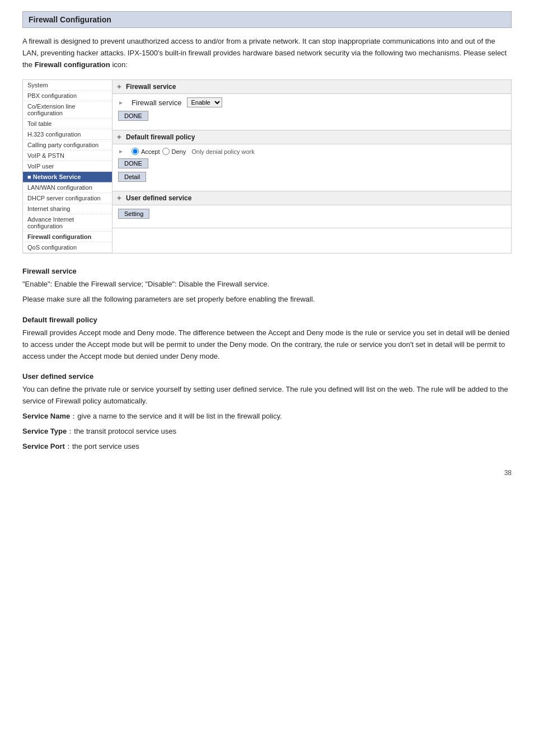 This screenshot has width=534, height=756. What do you see at coordinates (267, 473) in the screenshot?
I see `page-number: 38` at bounding box center [267, 473].